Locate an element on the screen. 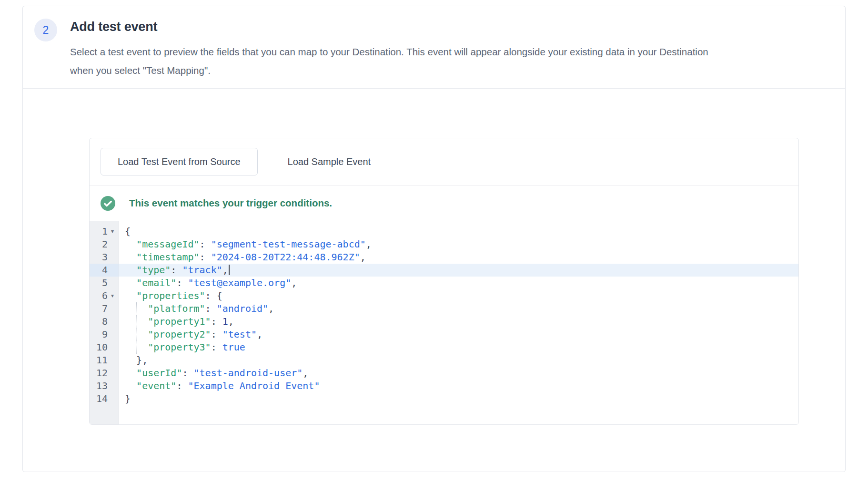  line-number: 7 is located at coordinates (105, 309).